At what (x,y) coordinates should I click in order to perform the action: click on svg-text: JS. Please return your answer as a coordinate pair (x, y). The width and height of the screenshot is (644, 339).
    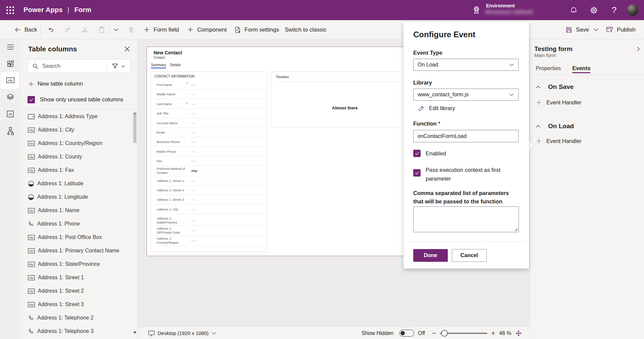
    Looking at the image, I should click on (10, 114).